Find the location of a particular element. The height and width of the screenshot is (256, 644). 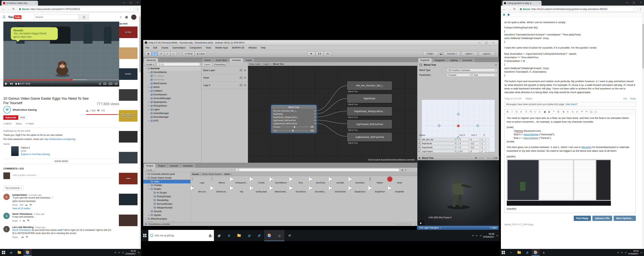

hierarchy-item: MainCamera is located at coordinates (172, 84).